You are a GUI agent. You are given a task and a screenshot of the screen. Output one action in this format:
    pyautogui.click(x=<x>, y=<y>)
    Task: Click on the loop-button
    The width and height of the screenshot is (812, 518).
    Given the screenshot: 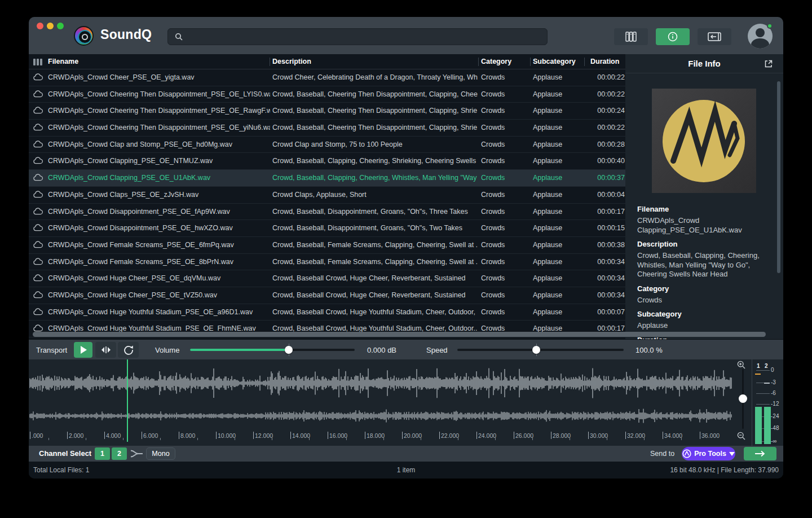 What is the action you would take?
    pyautogui.click(x=129, y=350)
    